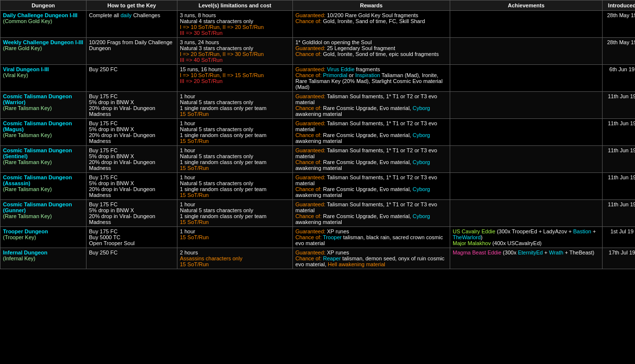 The height and width of the screenshot is (364, 635). I want to click on header-how-to-get: How to get the Key, so click(132, 6).